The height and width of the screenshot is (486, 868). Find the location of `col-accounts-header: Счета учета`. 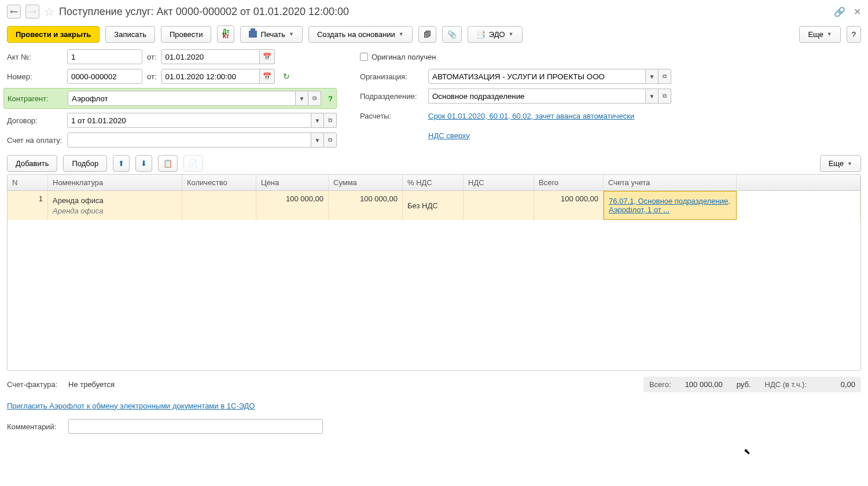

col-accounts-header: Счета учета is located at coordinates (670, 183).